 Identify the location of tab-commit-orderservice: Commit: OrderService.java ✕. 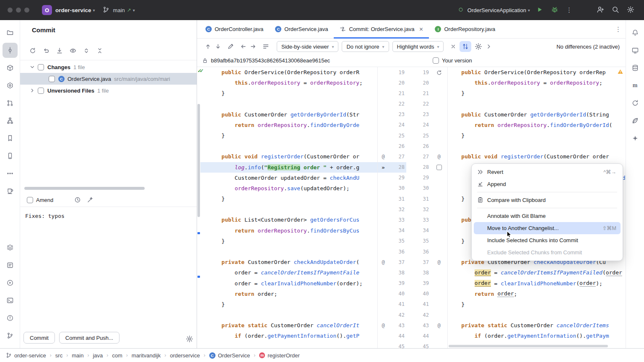
(382, 29).